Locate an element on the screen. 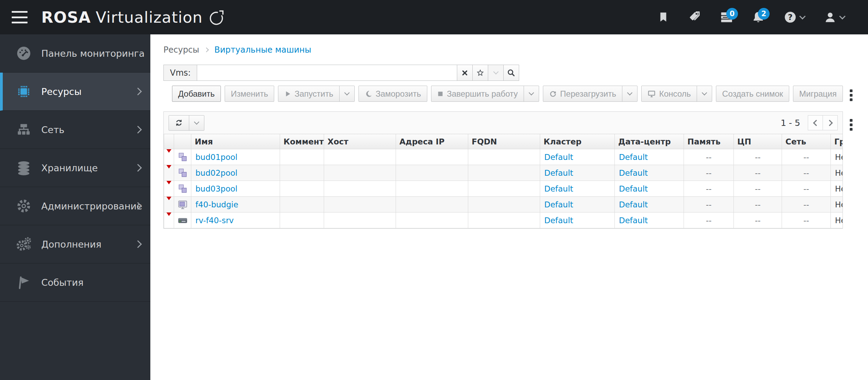  col-cluster: Кластер is located at coordinates (577, 142).